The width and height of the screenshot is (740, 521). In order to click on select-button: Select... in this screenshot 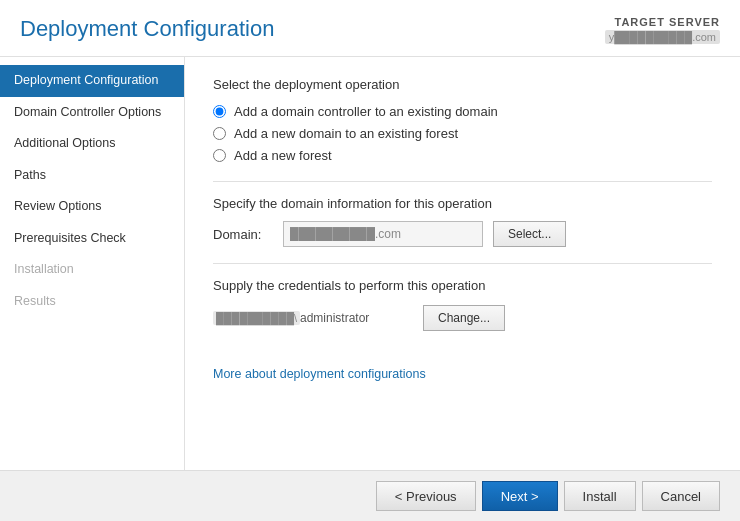, I will do `click(530, 234)`.